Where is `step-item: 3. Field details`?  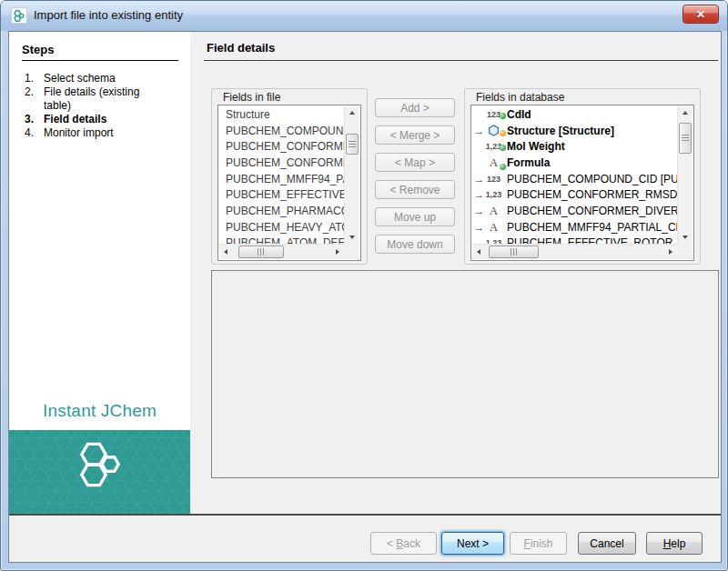
step-item: 3. Field details is located at coordinates (102, 120).